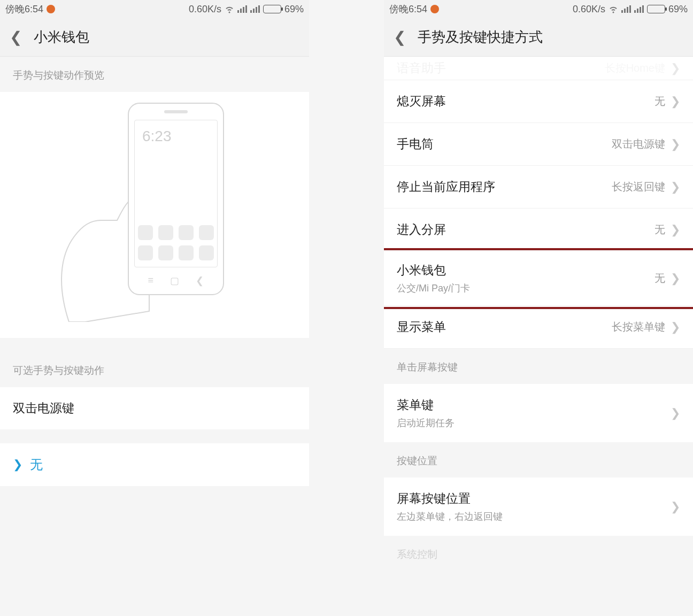 This screenshot has width=693, height=616. What do you see at coordinates (155, 409) in the screenshot?
I see `action-double-press-power: 双击电源键` at bounding box center [155, 409].